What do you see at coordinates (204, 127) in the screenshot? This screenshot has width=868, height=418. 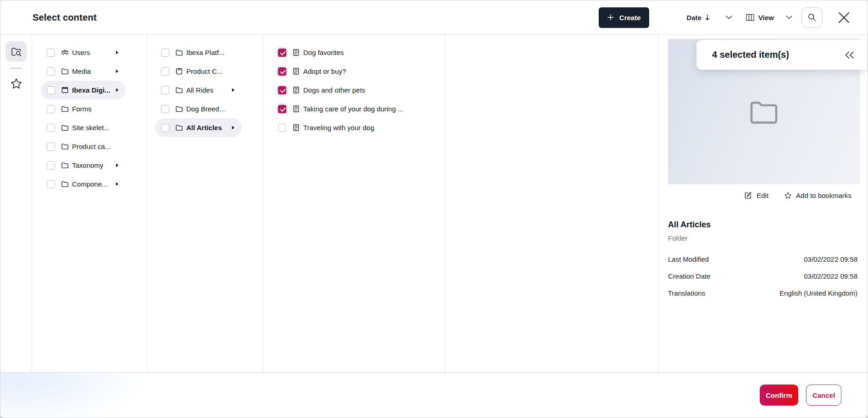 I see `tree-item-label: All Articles` at bounding box center [204, 127].